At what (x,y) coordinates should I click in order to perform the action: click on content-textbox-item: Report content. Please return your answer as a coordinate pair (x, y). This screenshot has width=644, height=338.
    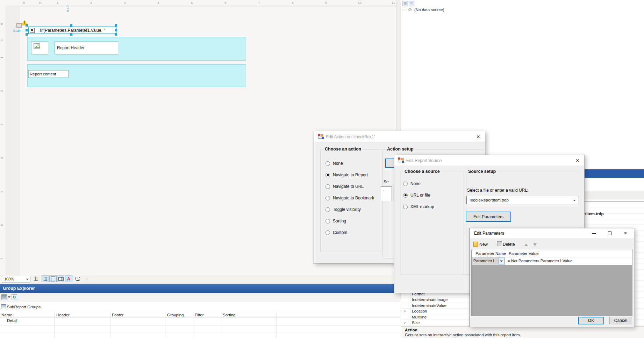
    Looking at the image, I should click on (48, 74).